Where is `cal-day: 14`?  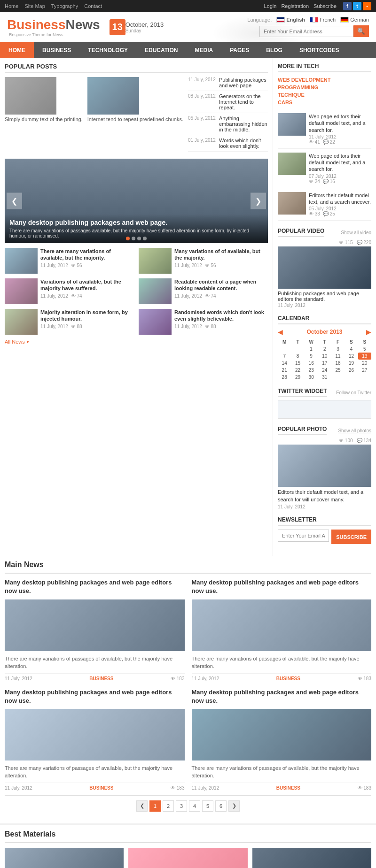 cal-day: 14 is located at coordinates (284, 363).